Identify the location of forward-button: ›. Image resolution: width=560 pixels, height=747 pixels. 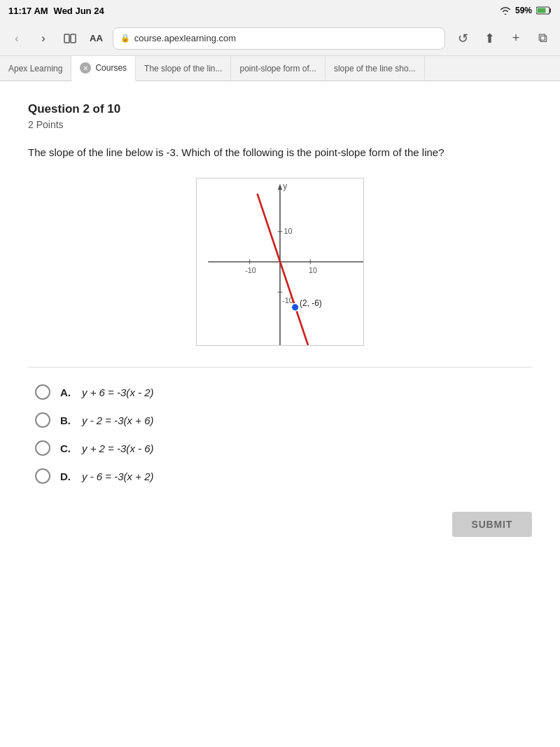
(43, 39).